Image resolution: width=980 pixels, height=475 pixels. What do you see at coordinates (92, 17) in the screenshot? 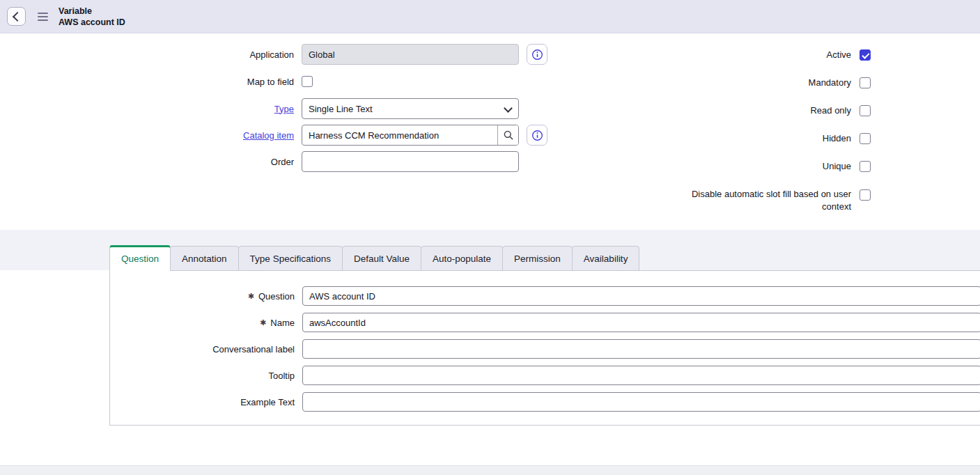
I see `title-block: Variable AWS account ID` at bounding box center [92, 17].